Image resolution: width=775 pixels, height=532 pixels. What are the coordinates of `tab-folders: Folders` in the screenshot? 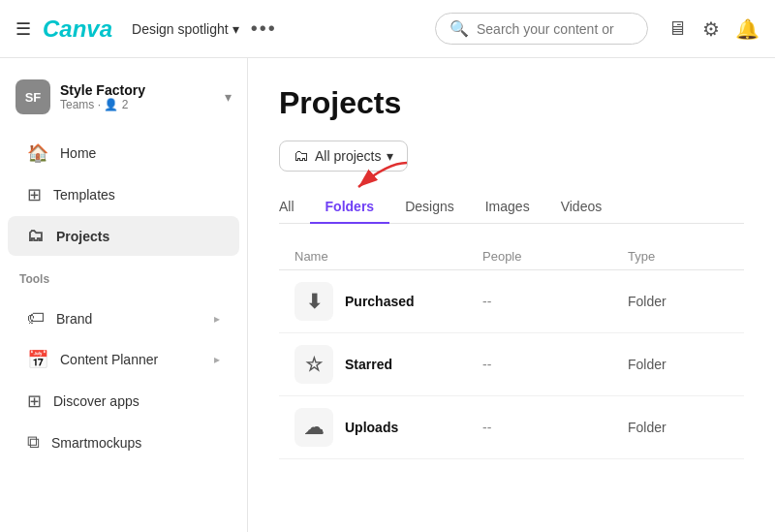 It's located at (351, 207).